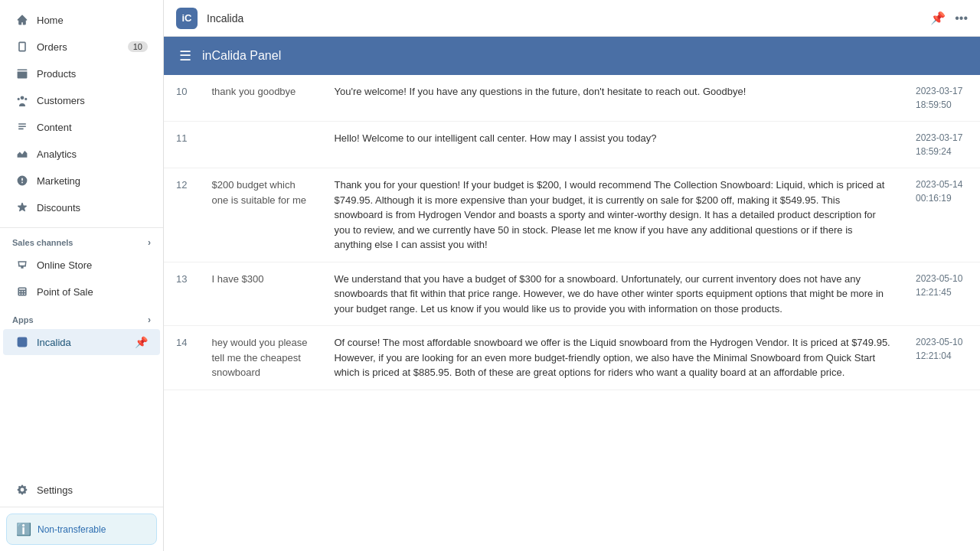 This screenshot has height=551, width=980. What do you see at coordinates (54, 343) in the screenshot?
I see `sidebar-item-label: Incalida` at bounding box center [54, 343].